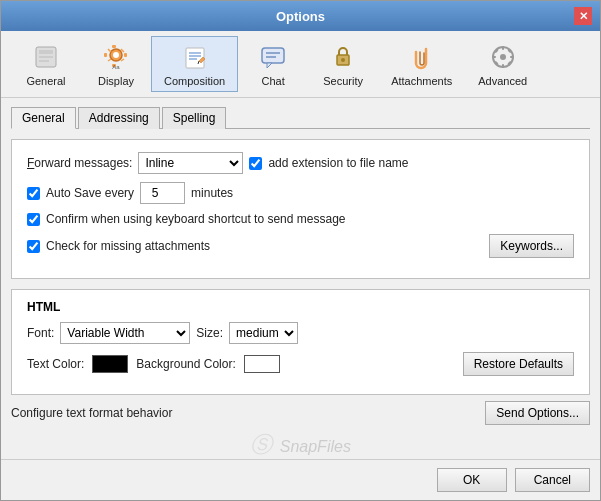 This screenshot has width=601, height=501. What do you see at coordinates (300, 64) in the screenshot?
I see `toolbar: General Aa Display` at bounding box center [300, 64].